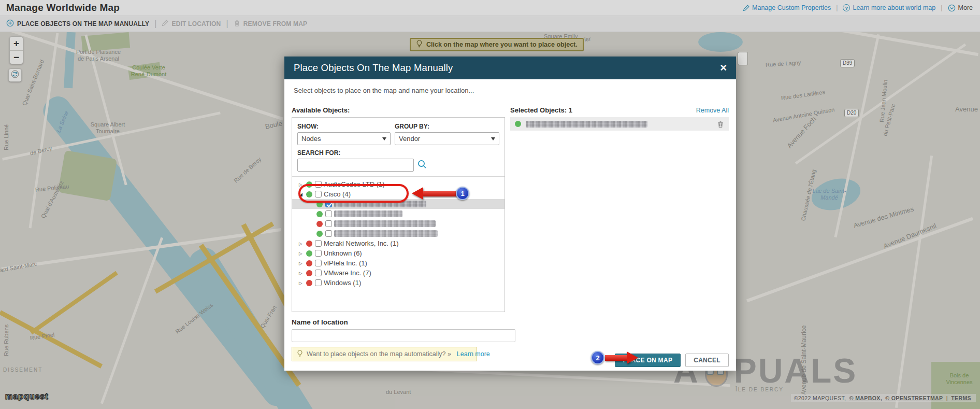 This screenshot has width=980, height=409. What do you see at coordinates (619, 118) in the screenshot?
I see `selected-objects-section: Selected Objects: 1 Remove All` at bounding box center [619, 118].